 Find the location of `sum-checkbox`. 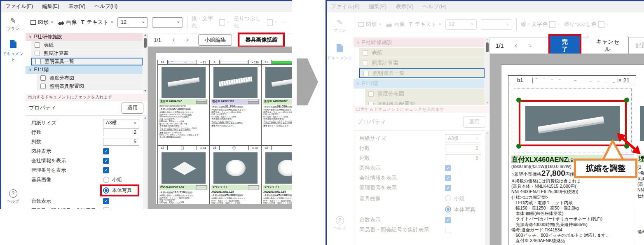

sum-checkbox is located at coordinates (106, 208).